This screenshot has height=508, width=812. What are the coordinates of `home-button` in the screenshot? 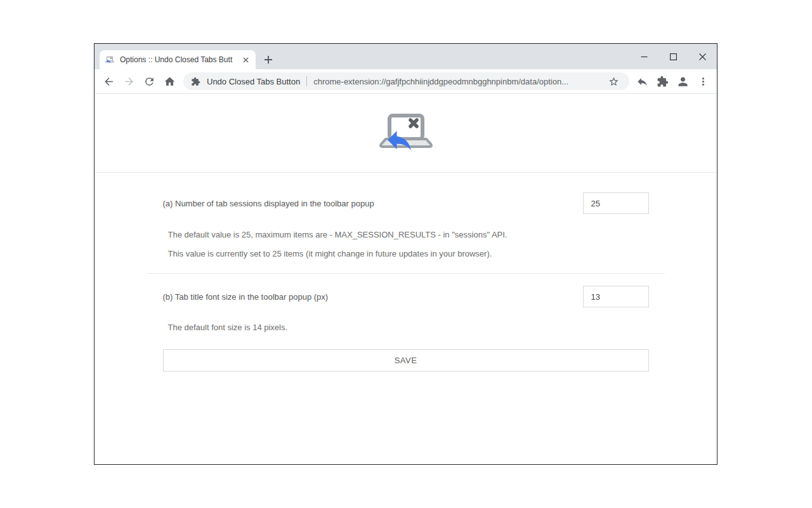 It's located at (169, 81).